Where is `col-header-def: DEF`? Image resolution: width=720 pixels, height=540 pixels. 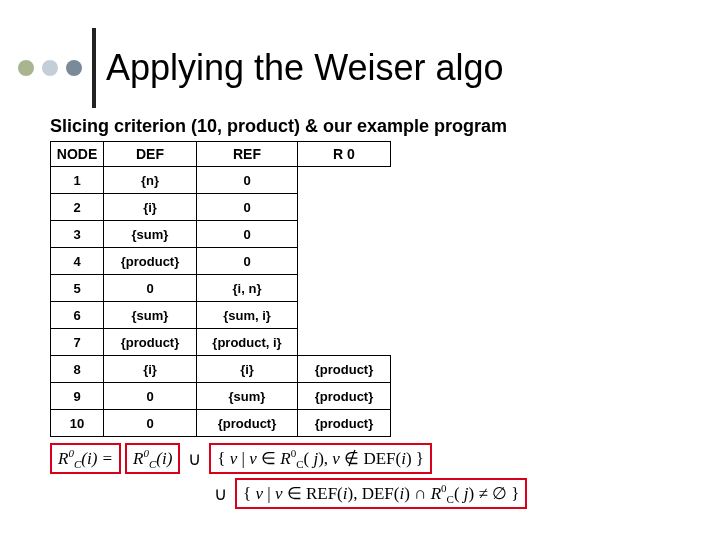 col-header-def: DEF is located at coordinates (150, 154).